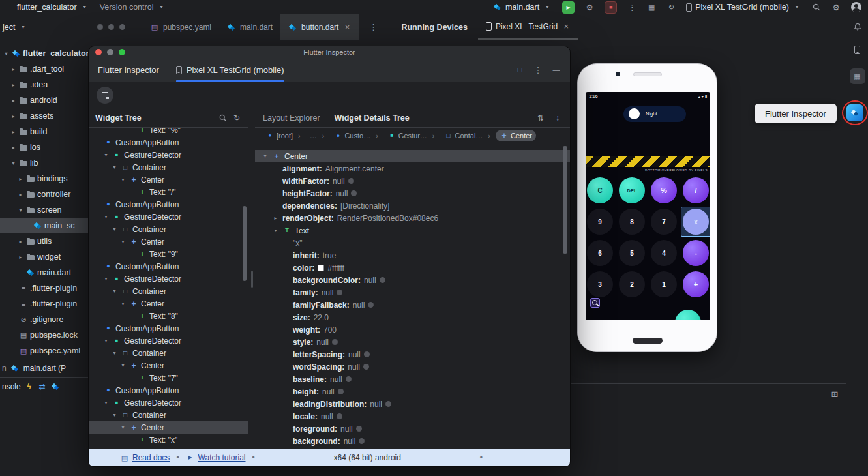 The width and height of the screenshot is (868, 476). Describe the element at coordinates (522, 7) in the screenshot. I see `run-configuration-selector: main.dart` at that location.